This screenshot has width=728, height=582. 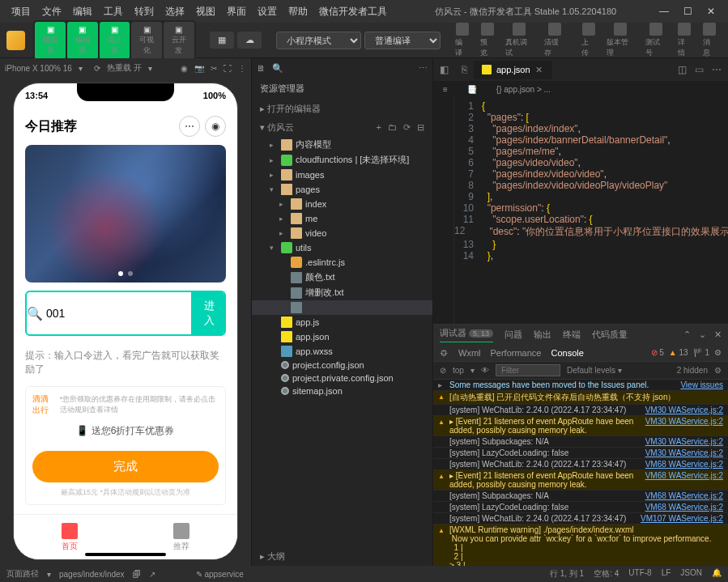 What do you see at coordinates (50, 40) in the screenshot?
I see `toolbar-模拟器: ▣模拟器` at bounding box center [50, 40].